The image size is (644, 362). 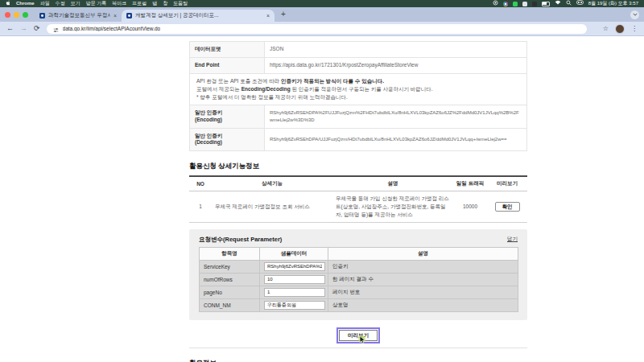 What do you see at coordinates (634, 29) in the screenshot?
I see `browser-menu-icon: ⋮` at bounding box center [634, 29].